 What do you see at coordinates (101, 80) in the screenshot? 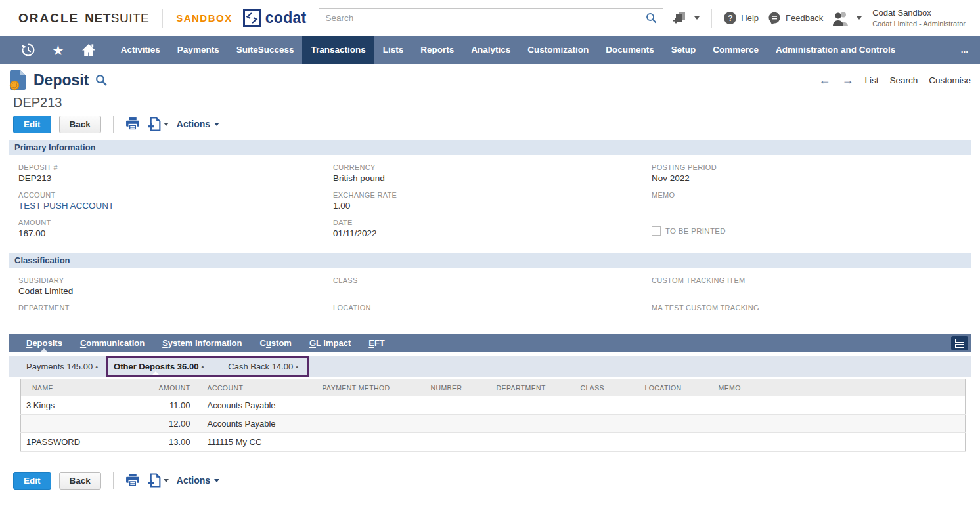
I see `record-search-icon` at bounding box center [101, 80].